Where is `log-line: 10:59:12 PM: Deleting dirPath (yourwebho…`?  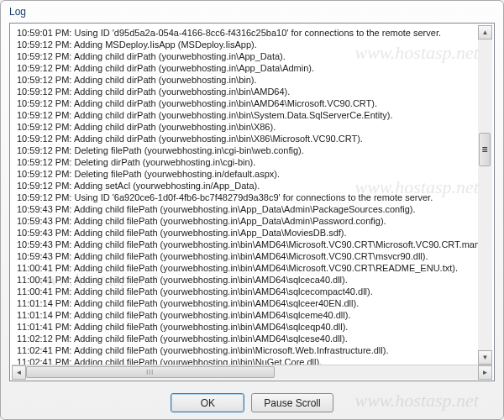
log-line: 10:59:12 PM: Deleting dirPath (yourwebho… is located at coordinates (252, 162).